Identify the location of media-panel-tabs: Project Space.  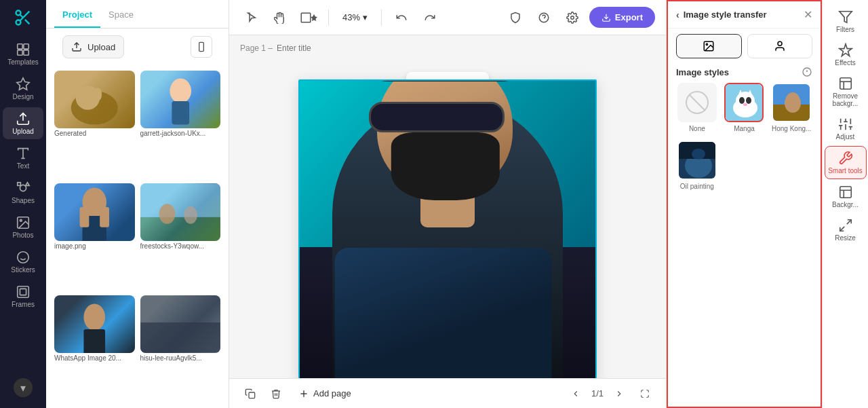
(137, 14).